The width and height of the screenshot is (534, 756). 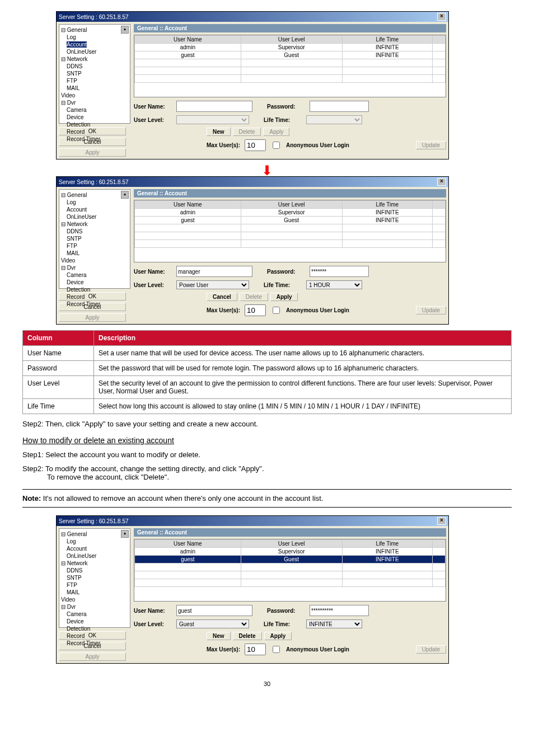 I want to click on userlevel-label: User Level:, so click(x=153, y=120).